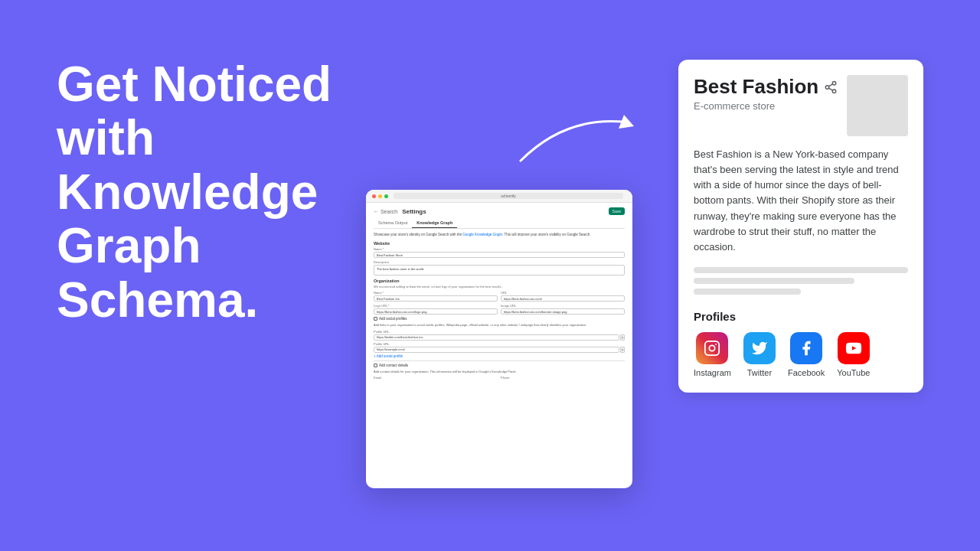  I want to click on profile-item-facebook: Facebook, so click(806, 355).